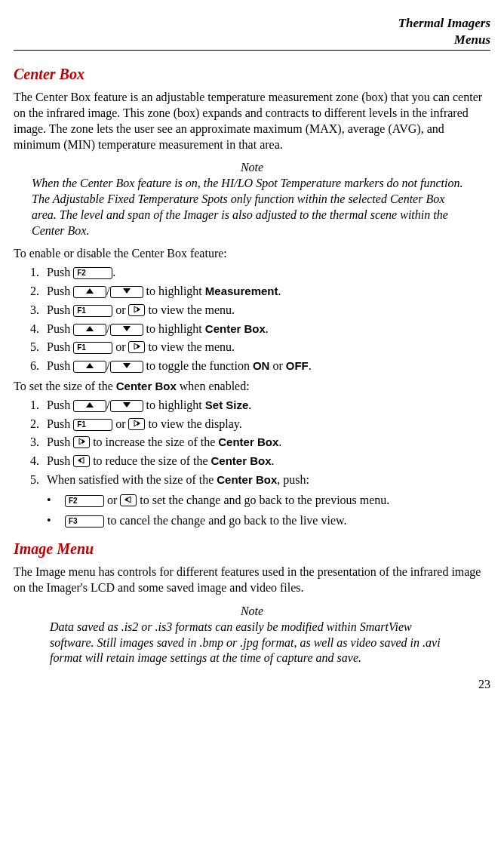  Describe the element at coordinates (266, 406) in the screenshot. I see `size-step-1: Push / to highlight Set Size.` at that location.